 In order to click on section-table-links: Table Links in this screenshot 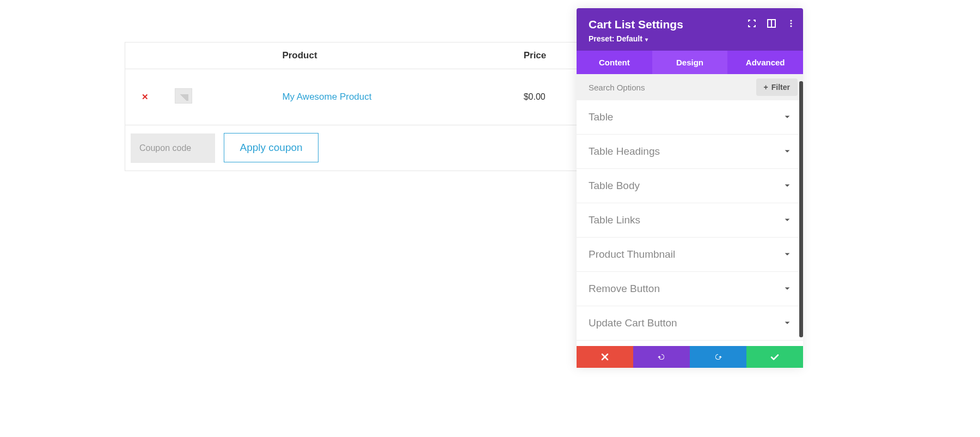, I will do `click(690, 220)`.